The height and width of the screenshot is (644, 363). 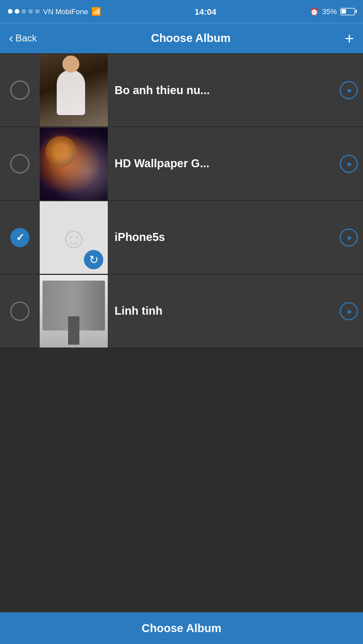 I want to click on chevron-arrow-icon-4: ▸, so click(x=349, y=311).